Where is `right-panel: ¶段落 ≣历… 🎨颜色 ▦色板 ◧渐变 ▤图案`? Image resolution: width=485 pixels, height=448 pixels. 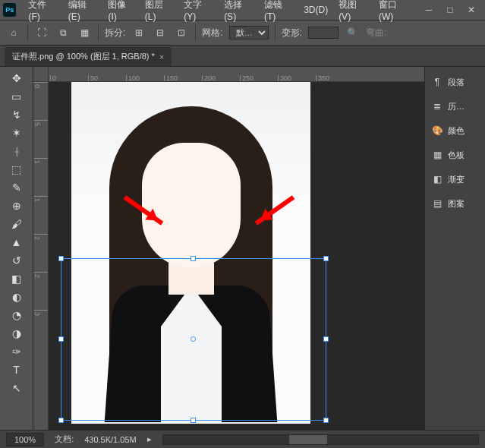
right-panel: ¶段落 ≣历… 🎨颜色 ▦色板 ◧渐变 ▤图案 is located at coordinates (455, 248).